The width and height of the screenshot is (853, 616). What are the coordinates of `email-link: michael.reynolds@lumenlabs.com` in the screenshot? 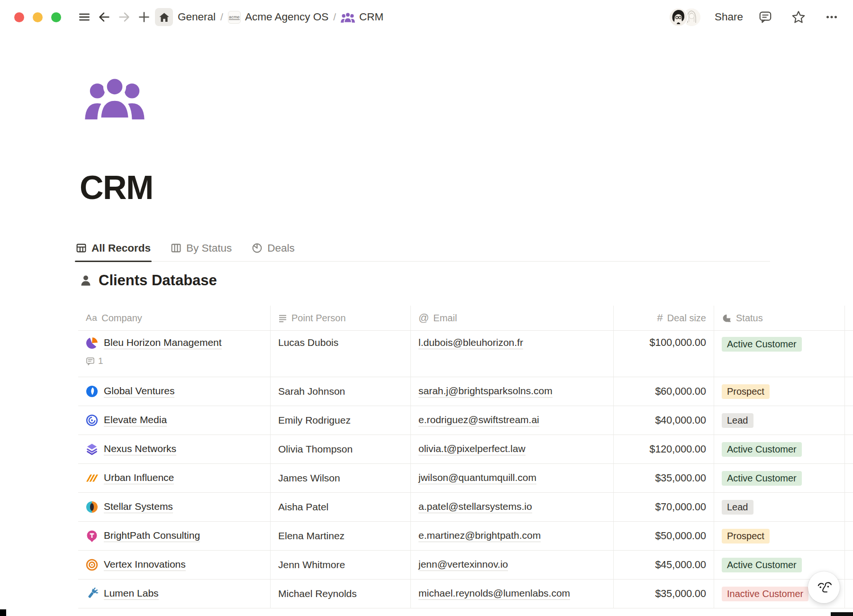 It's located at (494, 594).